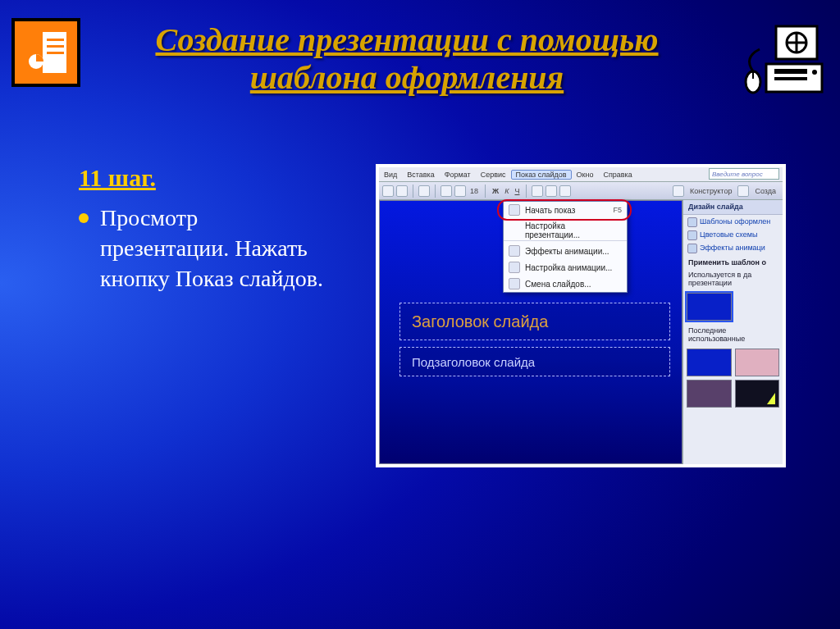  I want to click on menu-insert: Вставка, so click(420, 175).